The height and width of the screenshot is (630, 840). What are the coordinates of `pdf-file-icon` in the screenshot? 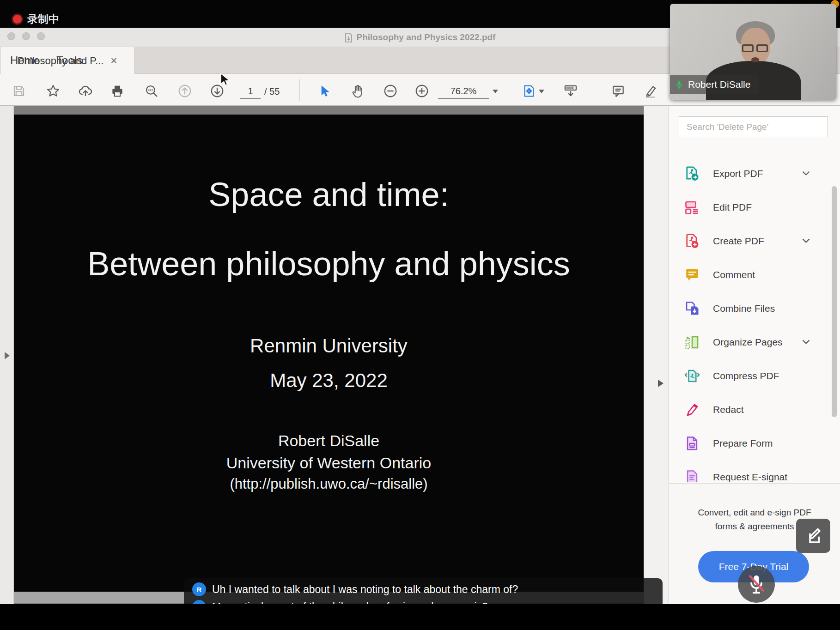 It's located at (348, 38).